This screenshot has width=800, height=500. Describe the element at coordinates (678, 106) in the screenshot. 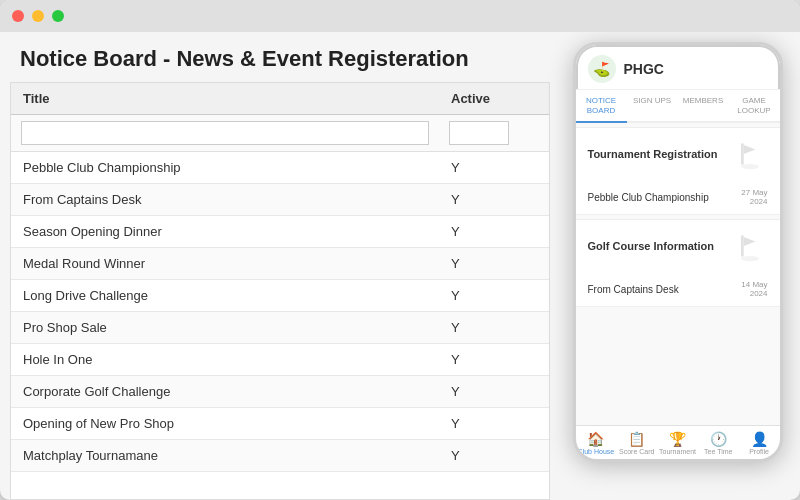

I see `phone-nav: NOTICEBOARD SIGN UPS MEMBERS GAMELOOKUP` at that location.